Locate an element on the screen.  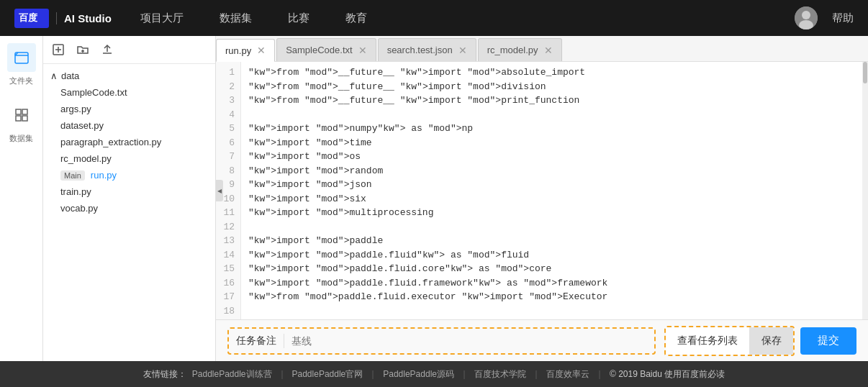
file-args: args.py is located at coordinates (130, 109).